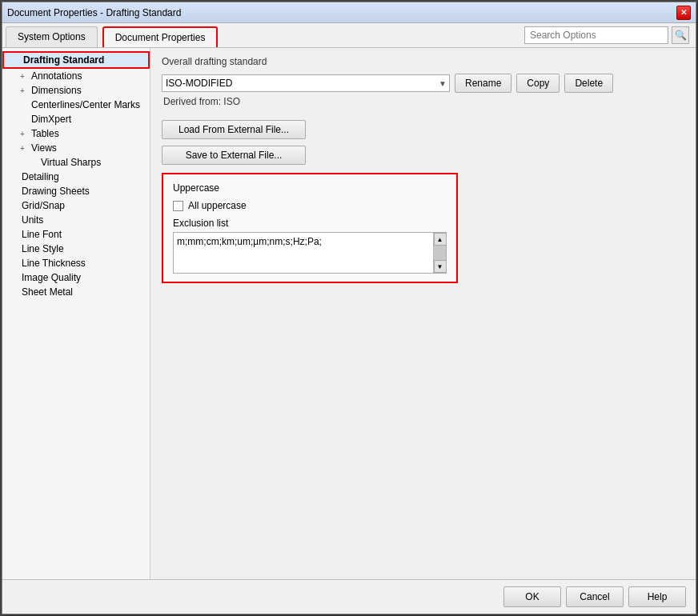 Image resolution: width=698 pixels, height=616 pixels. What do you see at coordinates (303, 253) in the screenshot?
I see `exclusion-list-textarea` at bounding box center [303, 253].